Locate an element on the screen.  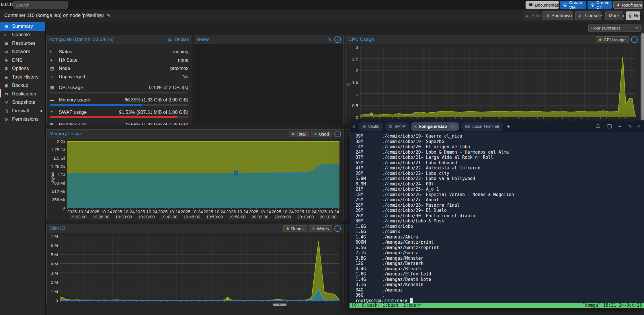
terminal-icon: ⌨ is located at coordinates (467, 126).